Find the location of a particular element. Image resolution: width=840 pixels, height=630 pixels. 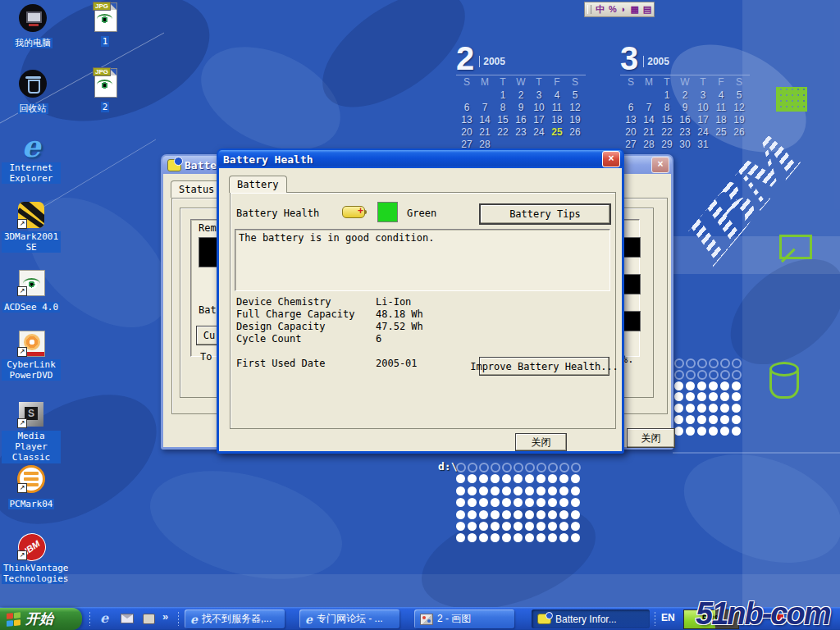

battery-health-title: Battery Health is located at coordinates (268, 159).